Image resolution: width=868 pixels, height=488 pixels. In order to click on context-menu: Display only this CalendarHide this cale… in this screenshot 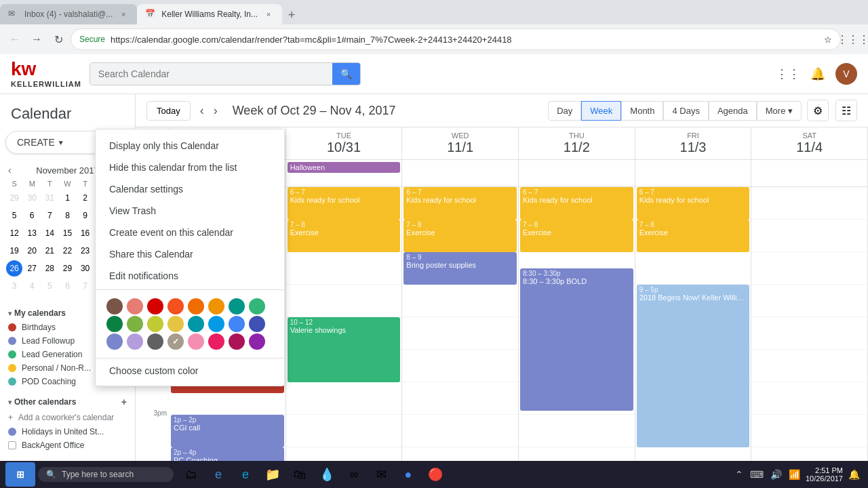, I will do `click(190, 258)`.